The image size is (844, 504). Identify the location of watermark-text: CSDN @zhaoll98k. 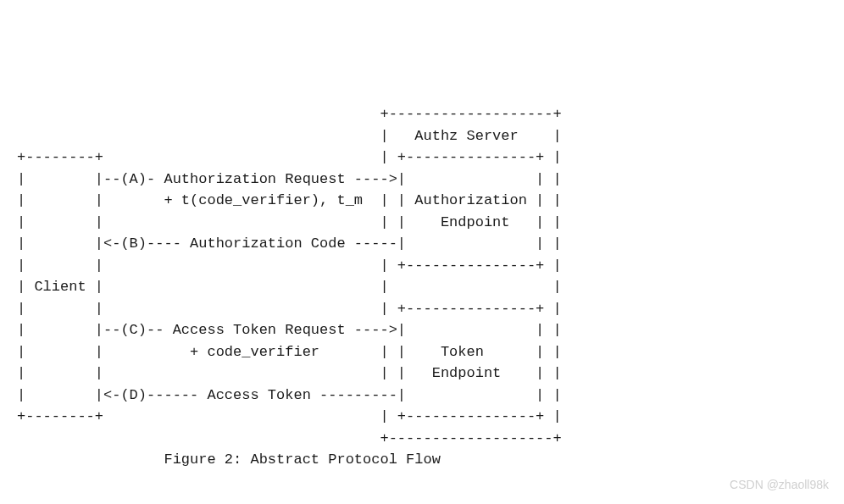
(780, 485).